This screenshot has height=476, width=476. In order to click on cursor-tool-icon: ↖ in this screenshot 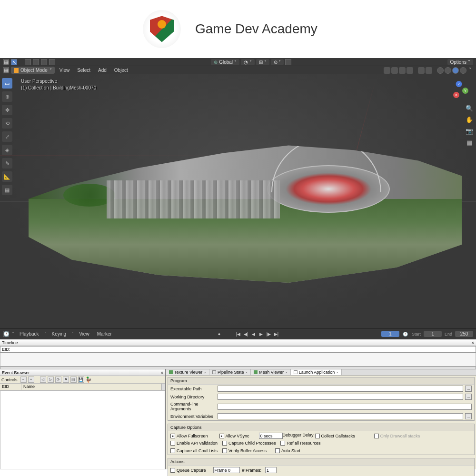, I will do `click(14, 62)`.